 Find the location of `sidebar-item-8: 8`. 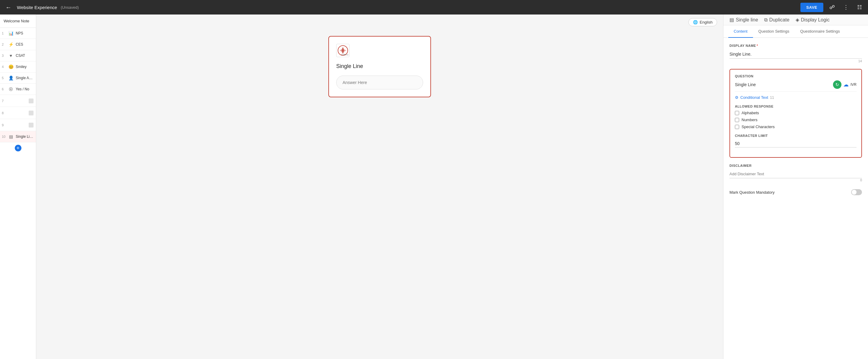

sidebar-item-8: 8 is located at coordinates (18, 113).